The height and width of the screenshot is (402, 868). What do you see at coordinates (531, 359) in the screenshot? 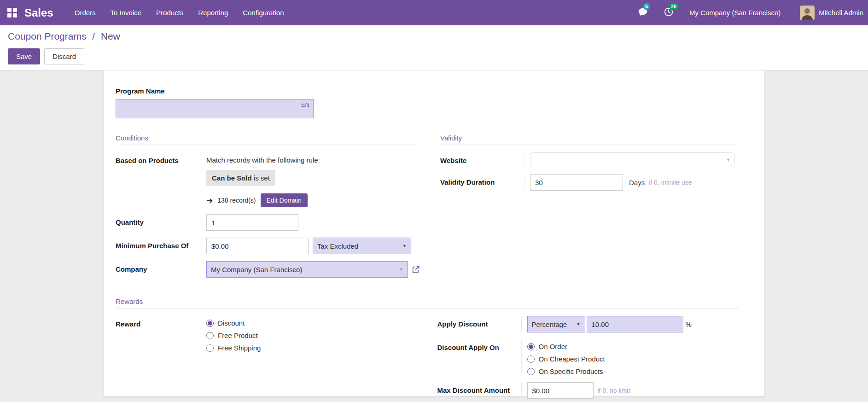
I see `apply-on-radio-cheapest` at bounding box center [531, 359].